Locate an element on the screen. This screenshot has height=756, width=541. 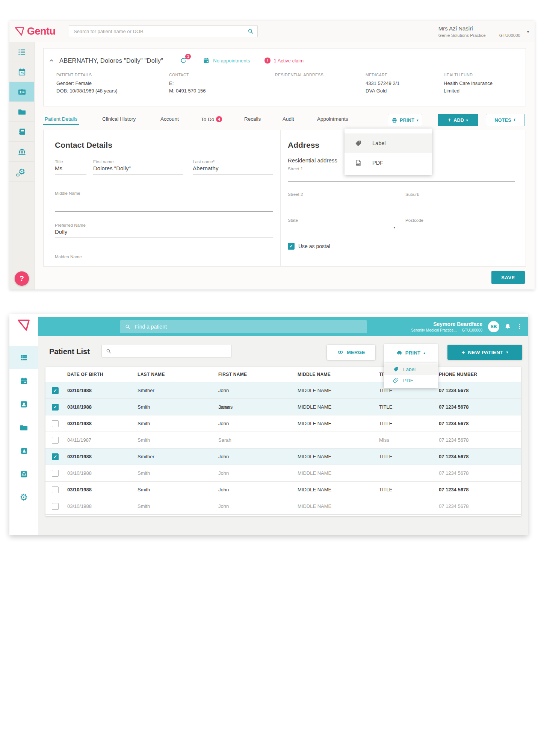
plus-icon: + is located at coordinates (449, 120).